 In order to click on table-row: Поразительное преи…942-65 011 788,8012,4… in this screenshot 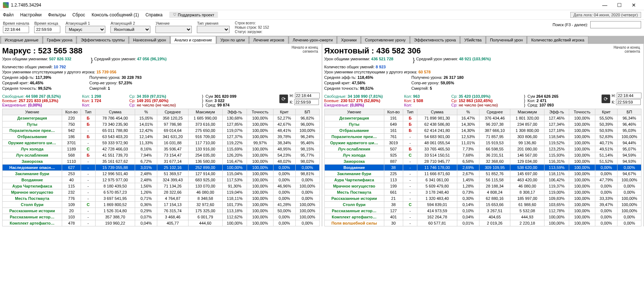, I will do `click(161, 130)`.